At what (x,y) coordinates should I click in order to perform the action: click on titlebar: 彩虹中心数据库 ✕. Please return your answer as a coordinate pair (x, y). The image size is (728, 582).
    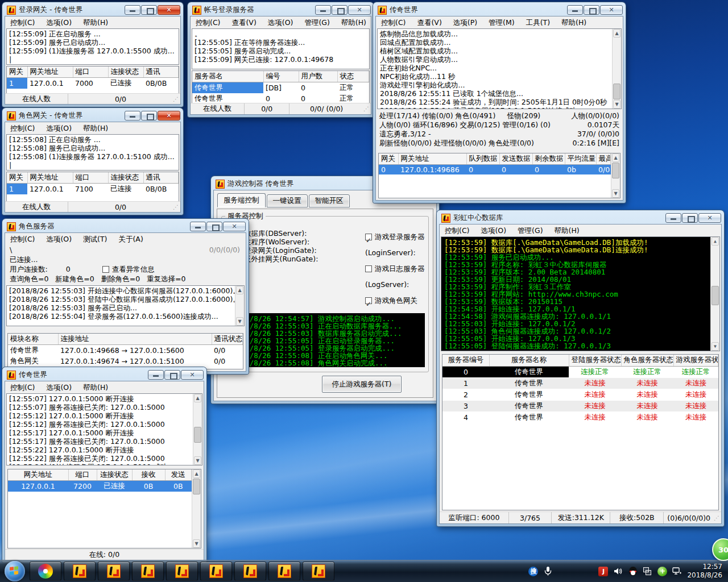
    Looking at the image, I should click on (580, 217).